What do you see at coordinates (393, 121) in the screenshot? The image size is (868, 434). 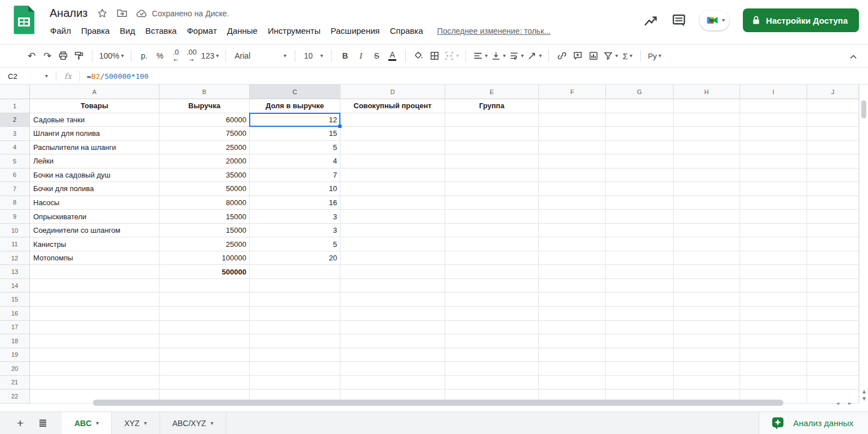 I see `cell-D2` at bounding box center [393, 121].